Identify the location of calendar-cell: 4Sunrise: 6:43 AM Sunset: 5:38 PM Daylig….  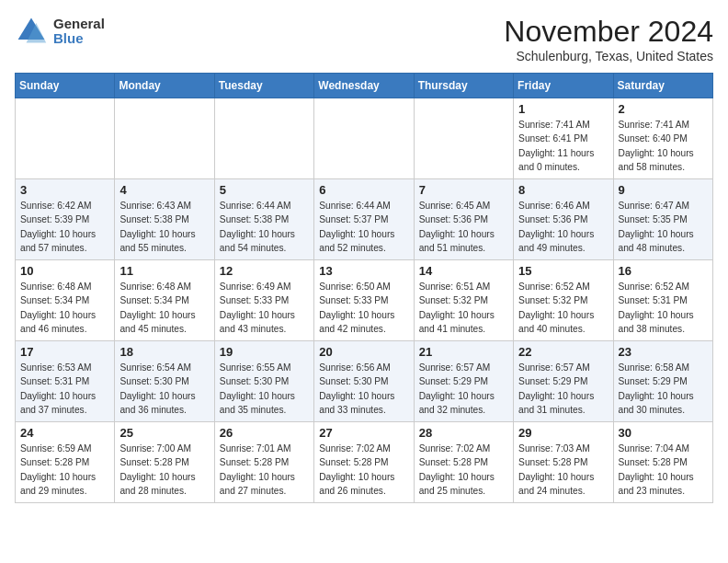
(165, 220).